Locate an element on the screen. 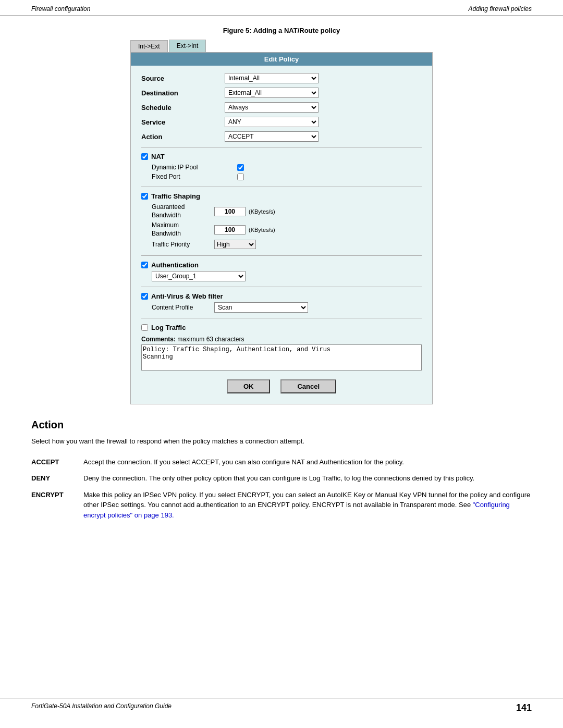 This screenshot has height=728, width=563. deny-term: DENY is located at coordinates (57, 479).